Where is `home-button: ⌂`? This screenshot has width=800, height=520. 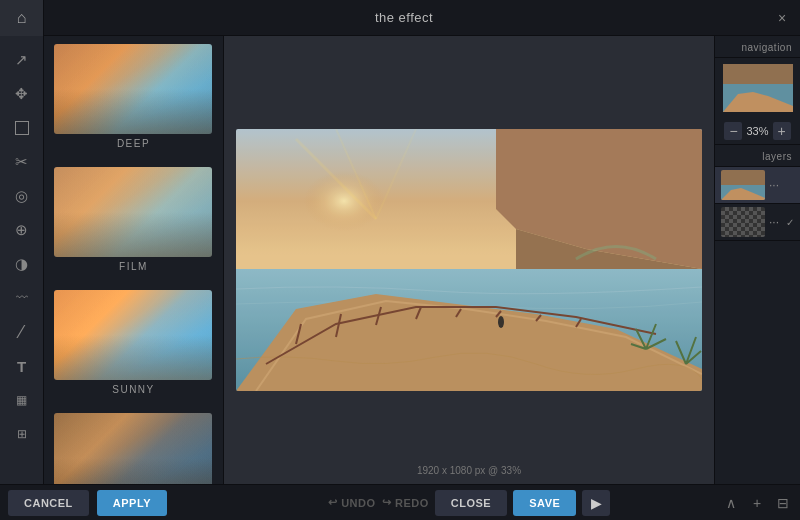 home-button: ⌂ is located at coordinates (22, 18).